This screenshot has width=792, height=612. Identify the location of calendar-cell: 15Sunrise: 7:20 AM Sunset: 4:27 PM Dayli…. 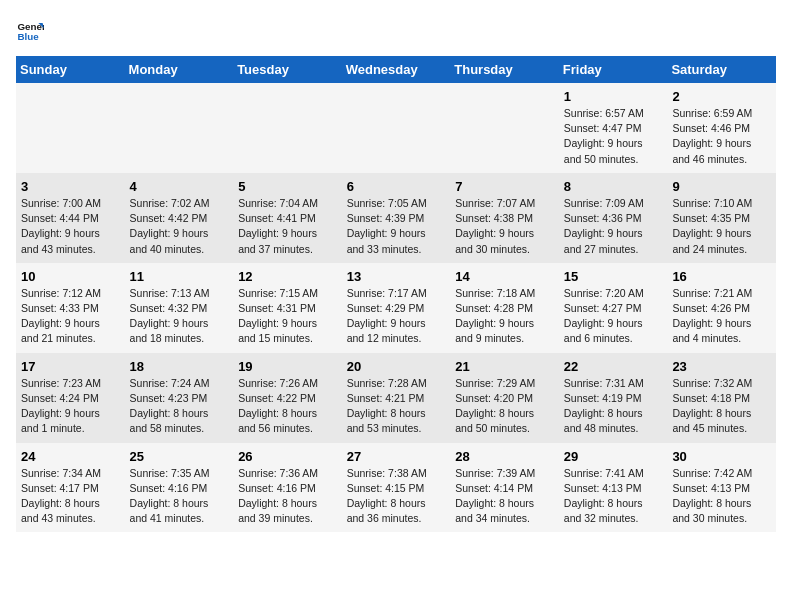
(614, 308).